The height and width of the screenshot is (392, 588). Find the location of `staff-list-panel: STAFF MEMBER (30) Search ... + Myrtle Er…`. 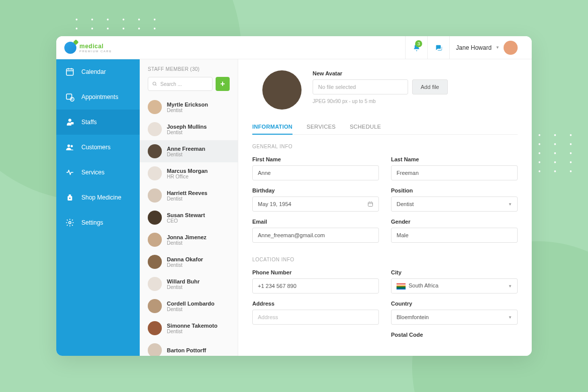

staff-list-panel: STAFF MEMBER (30) Search ... + Myrtle Er… is located at coordinates (189, 208).